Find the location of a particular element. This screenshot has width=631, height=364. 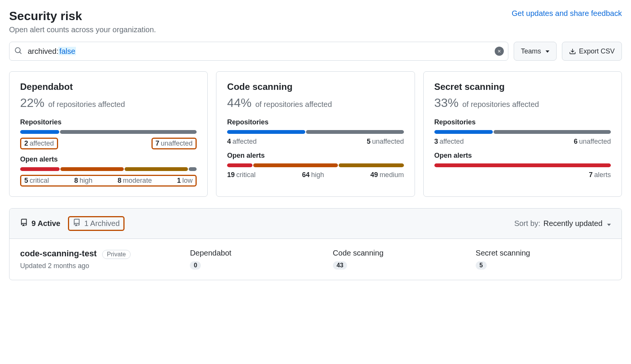

card-percent: 22% is located at coordinates (32, 103).